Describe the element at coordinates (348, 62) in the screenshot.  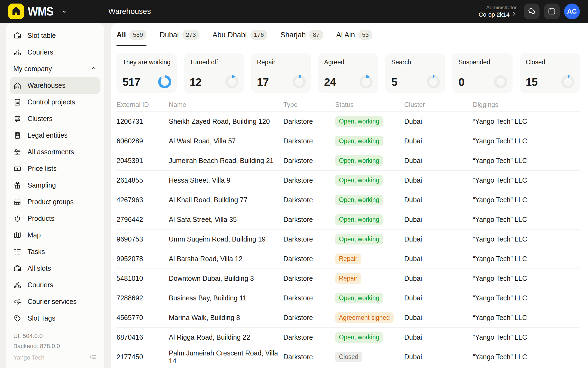
I see `status-card-title: Agreed` at that location.